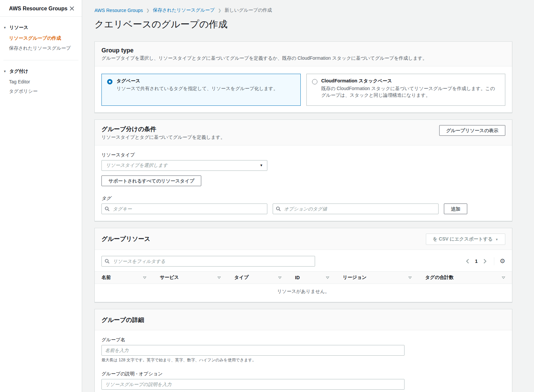 Image resolution: width=534 pixels, height=392 pixels. Describe the element at coordinates (303, 360) in the screenshot. I see `group-name-hint: 最大長は 128 文字です。英字で始まり、英字、数字、ハイフンのみを使用できます…` at that location.